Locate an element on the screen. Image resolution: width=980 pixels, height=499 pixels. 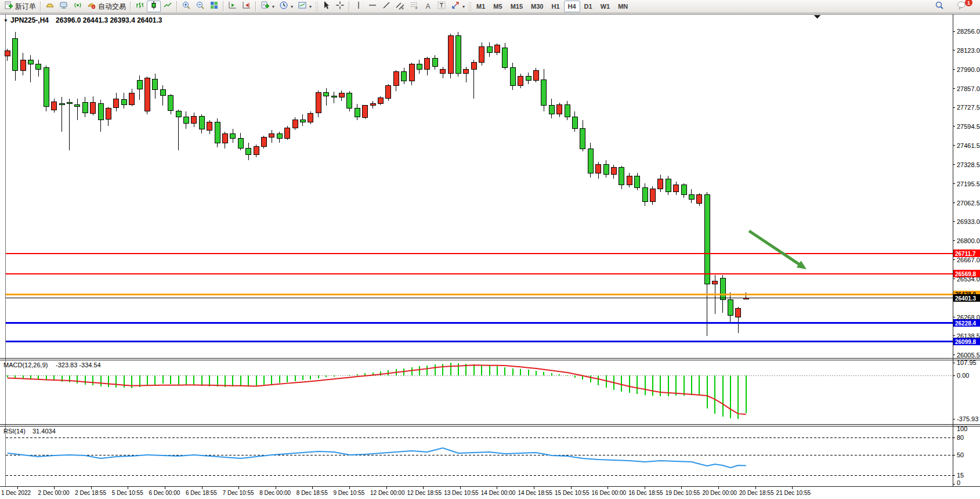
time-tick-label: 16 Dec 00:00 is located at coordinates (609, 493).